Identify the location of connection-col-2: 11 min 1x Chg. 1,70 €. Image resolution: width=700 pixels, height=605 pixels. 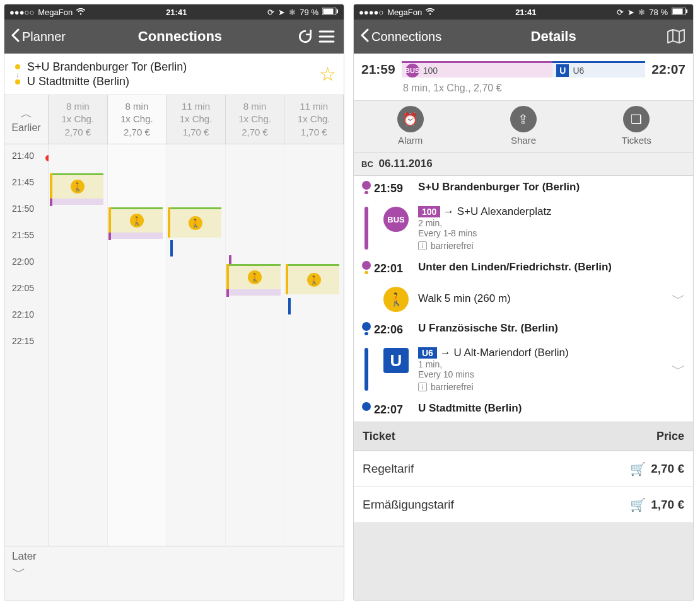
(196, 120).